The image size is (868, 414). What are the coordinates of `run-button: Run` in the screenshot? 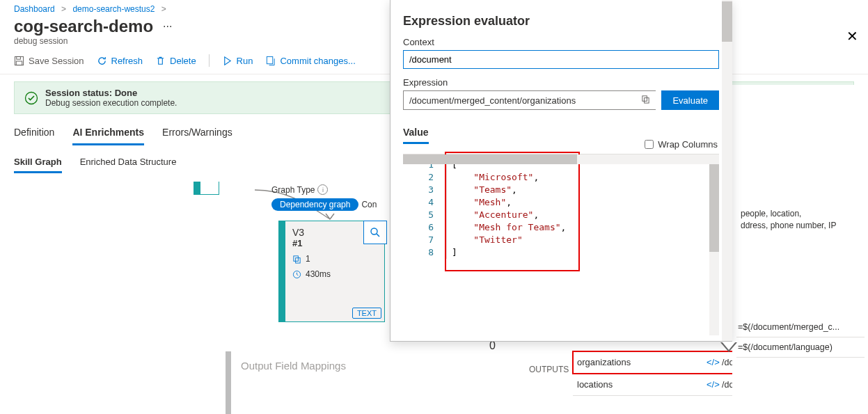 It's located at (238, 61).